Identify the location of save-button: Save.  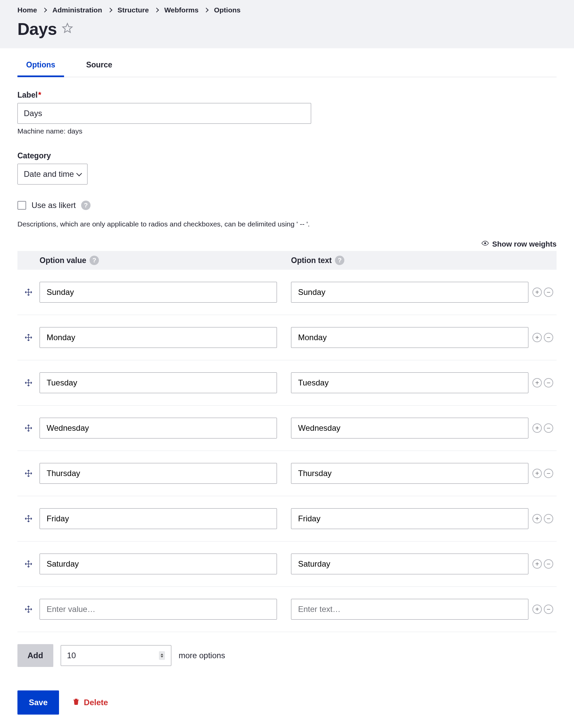
(38, 702).